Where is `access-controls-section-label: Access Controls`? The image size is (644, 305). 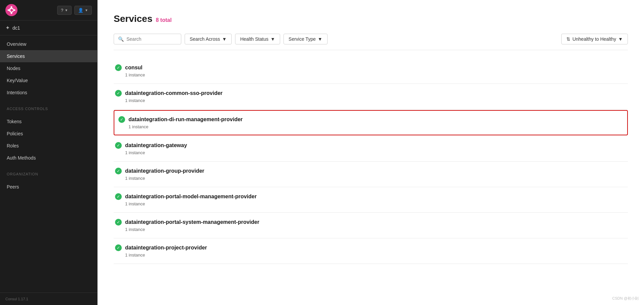 access-controls-section-label: Access Controls is located at coordinates (48, 107).